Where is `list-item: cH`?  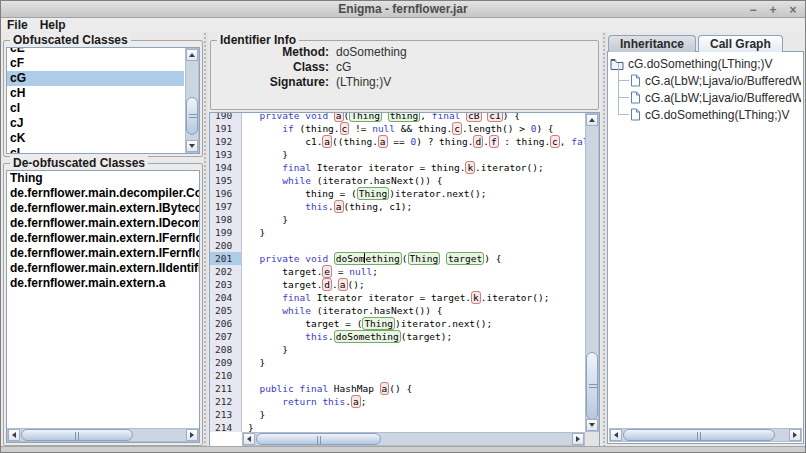 list-item: cH is located at coordinates (96, 94).